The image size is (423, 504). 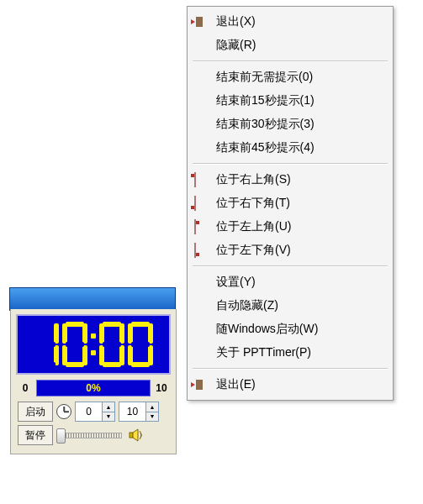 What do you see at coordinates (93, 388) in the screenshot?
I see `progress-bar: 0%` at bounding box center [93, 388].